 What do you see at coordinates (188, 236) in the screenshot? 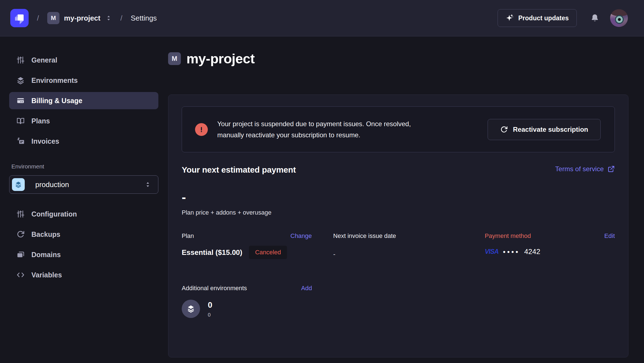
I see `plan-label: Plan` at bounding box center [188, 236].